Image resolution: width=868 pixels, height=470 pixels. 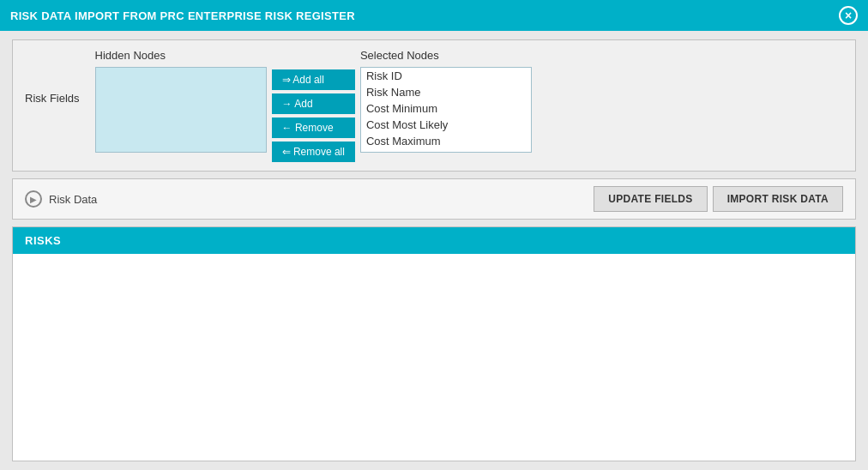 What do you see at coordinates (33, 199) in the screenshot?
I see `play-icon: ▶` at bounding box center [33, 199].